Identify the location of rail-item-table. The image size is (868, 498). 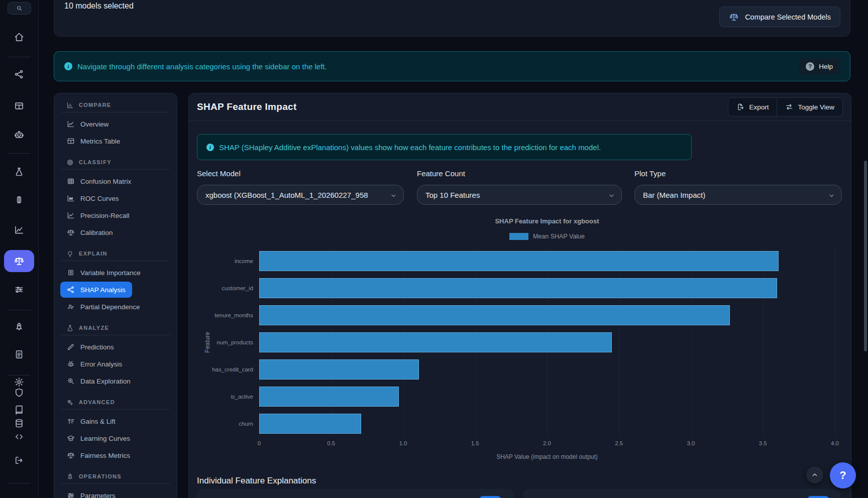
(19, 106).